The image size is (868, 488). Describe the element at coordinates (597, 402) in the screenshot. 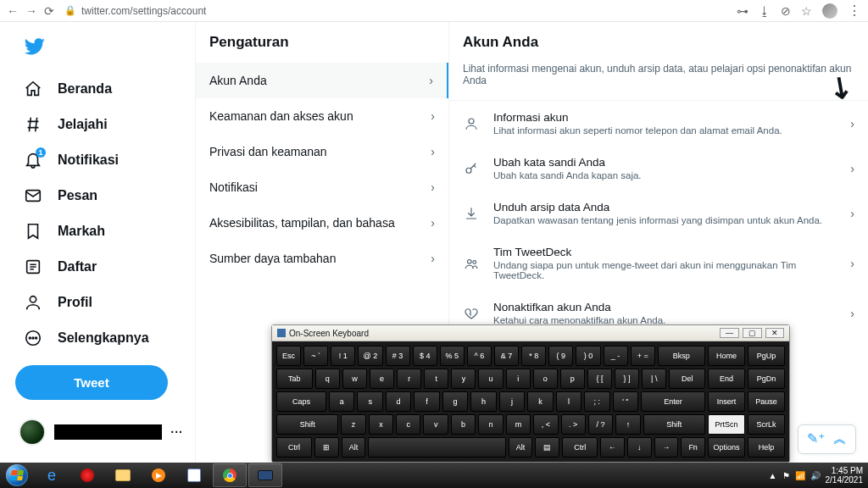

I see `osk-key: ; :` at that location.